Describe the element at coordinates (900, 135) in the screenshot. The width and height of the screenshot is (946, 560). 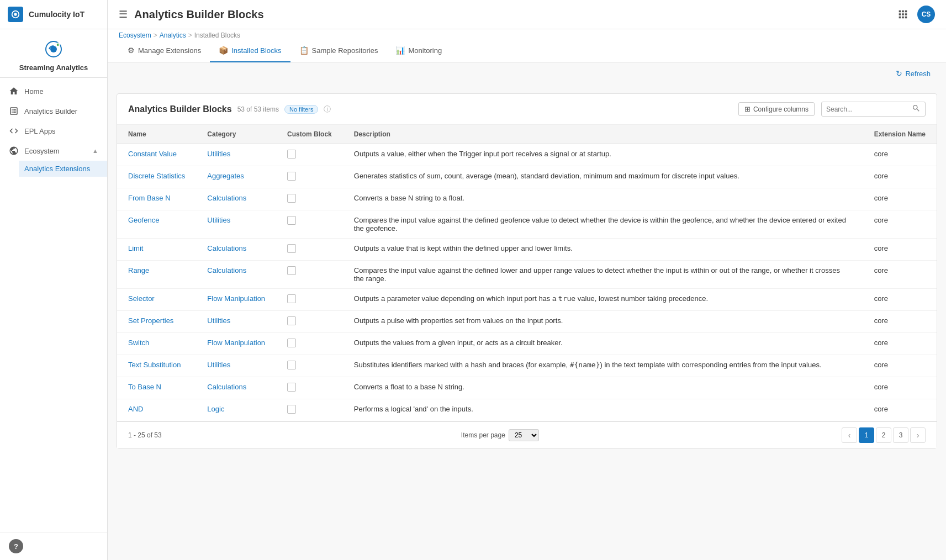
I see `col-header-extension-name: Extension Name` at that location.